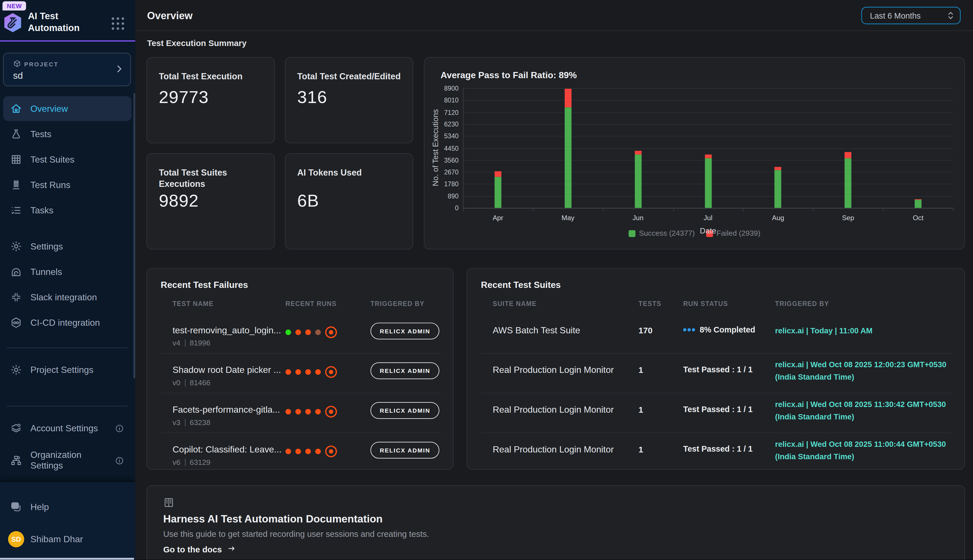 The height and width of the screenshot is (560, 973). Describe the element at coordinates (650, 303) in the screenshot. I see `column-header: TESTS` at that location.